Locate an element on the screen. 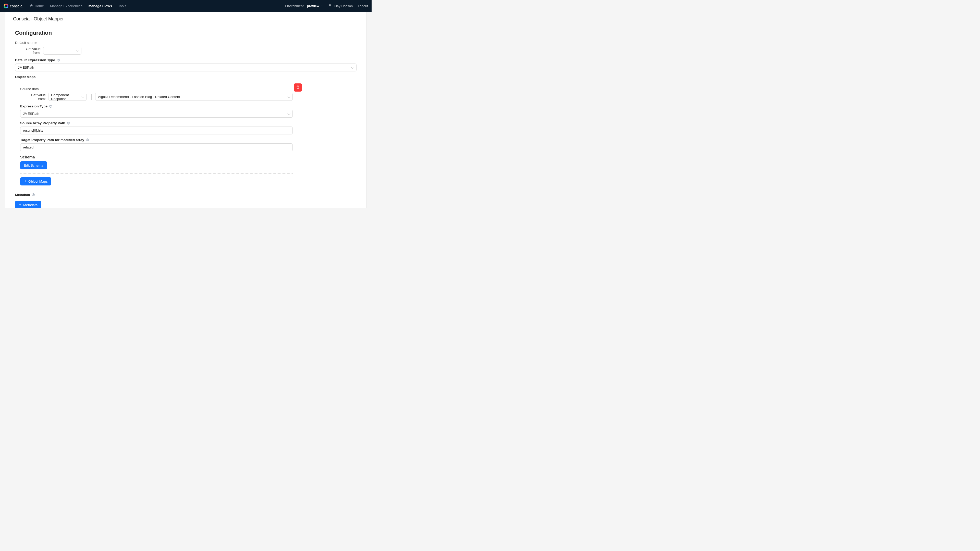 This screenshot has width=980, height=551. edit-schema-button: Edit Schema is located at coordinates (33, 165).